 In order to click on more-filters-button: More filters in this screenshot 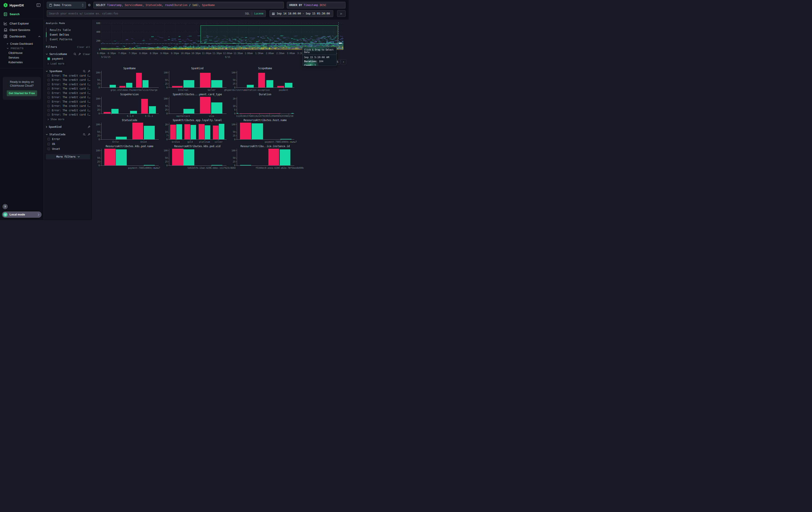, I will do `click(68, 157)`.